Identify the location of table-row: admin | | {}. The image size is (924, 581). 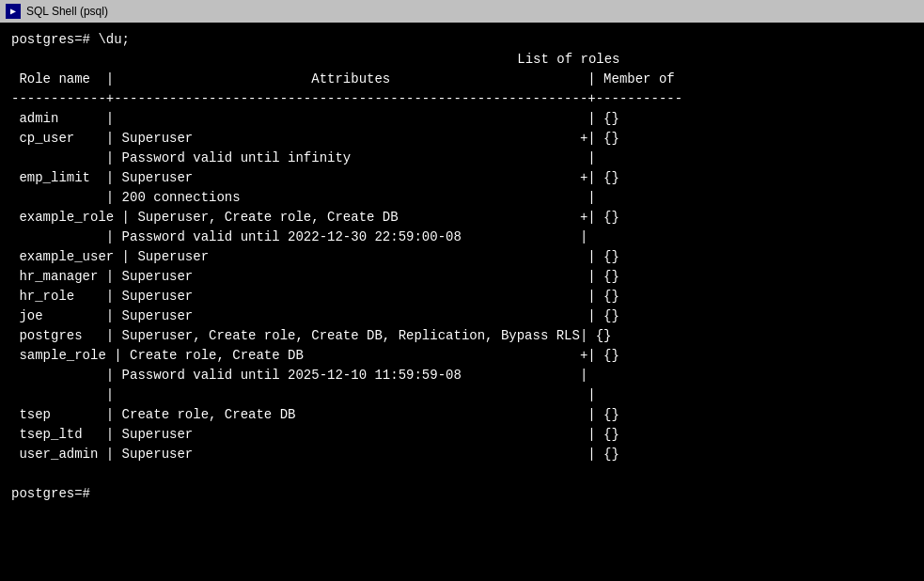
(462, 118).